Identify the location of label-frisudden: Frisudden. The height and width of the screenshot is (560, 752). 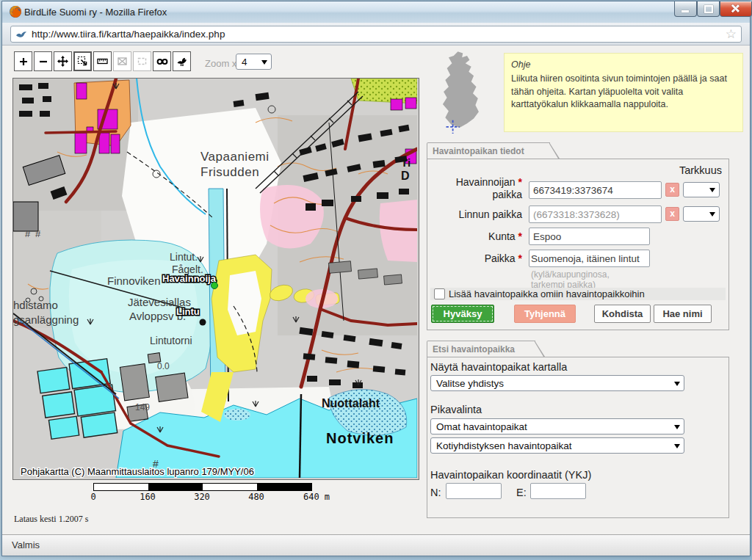
(230, 172).